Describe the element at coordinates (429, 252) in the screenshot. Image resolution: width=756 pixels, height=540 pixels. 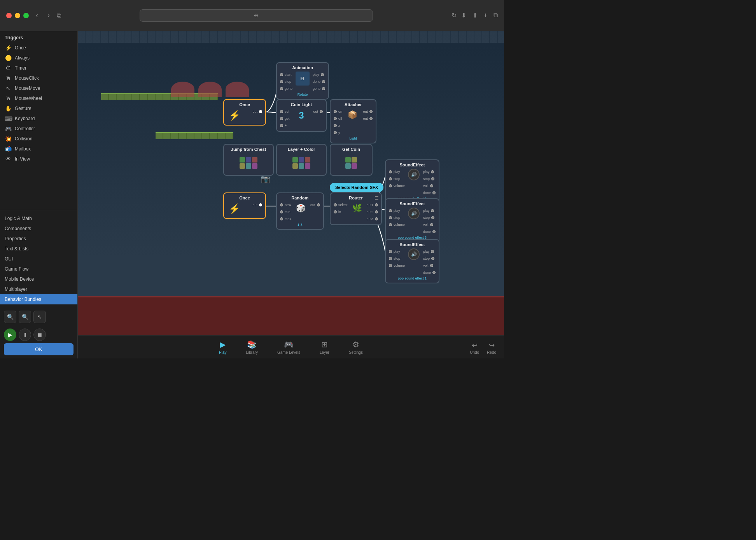
I see `sfx3-play-out: play` at that location.